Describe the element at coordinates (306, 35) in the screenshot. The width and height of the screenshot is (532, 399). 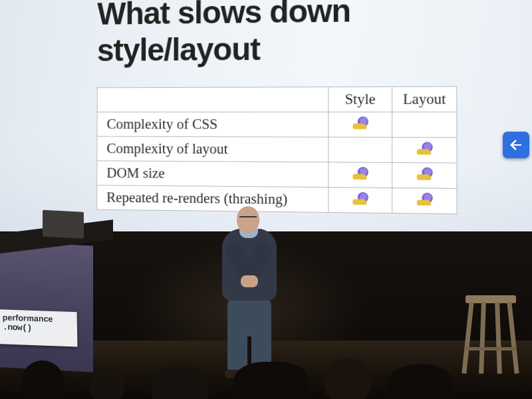
I see `slide-title: What slows down style/layout` at that location.